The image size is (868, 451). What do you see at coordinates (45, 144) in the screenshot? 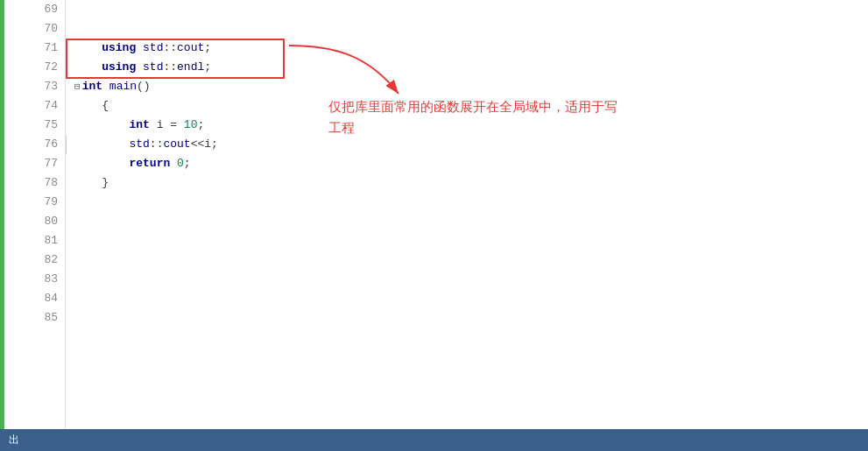
I see `line-number: 76` at bounding box center [45, 144].